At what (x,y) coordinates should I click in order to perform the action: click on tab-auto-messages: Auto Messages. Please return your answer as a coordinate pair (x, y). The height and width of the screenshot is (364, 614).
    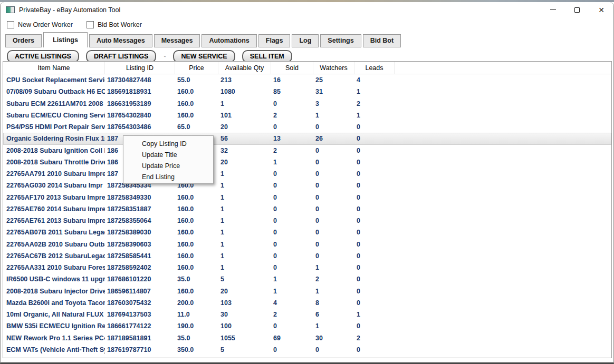
    Looking at the image, I should click on (121, 41).